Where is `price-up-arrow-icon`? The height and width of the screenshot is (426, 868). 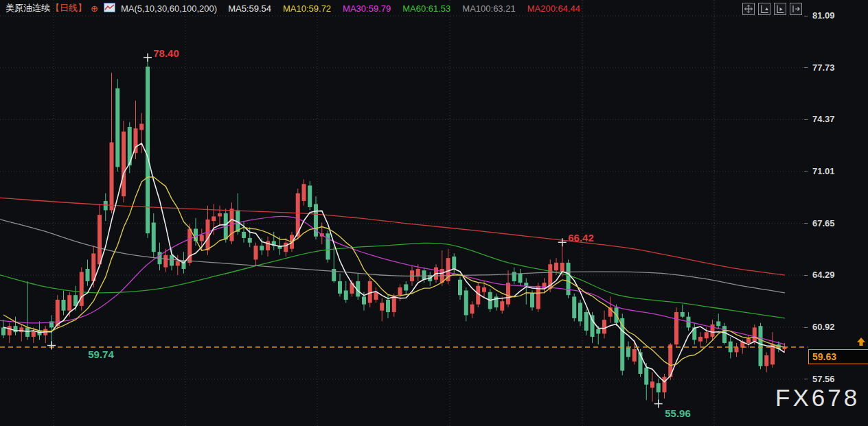 price-up-arrow-icon is located at coordinates (861, 343).